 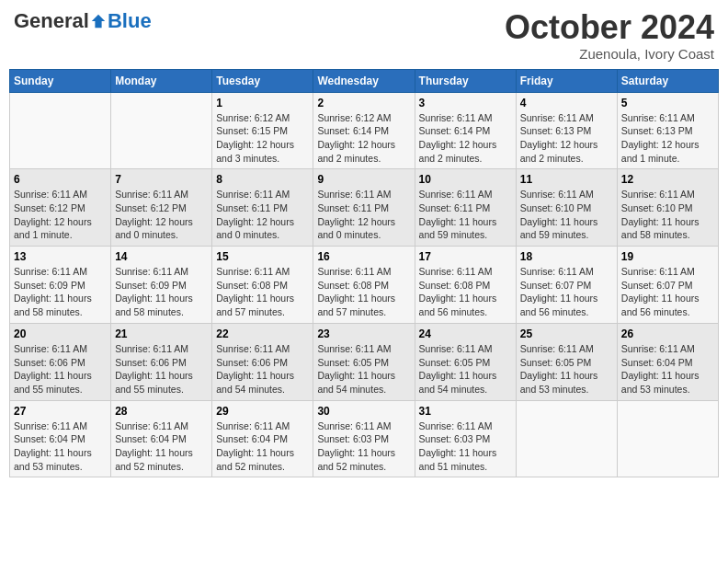 I want to click on title-block: October 2024 Zuenoula, Ivory Coast, so click(x=609, y=35).